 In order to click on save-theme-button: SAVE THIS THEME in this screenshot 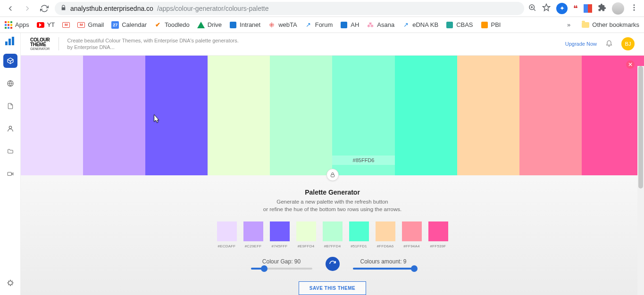, I will do `click(332, 288)`.